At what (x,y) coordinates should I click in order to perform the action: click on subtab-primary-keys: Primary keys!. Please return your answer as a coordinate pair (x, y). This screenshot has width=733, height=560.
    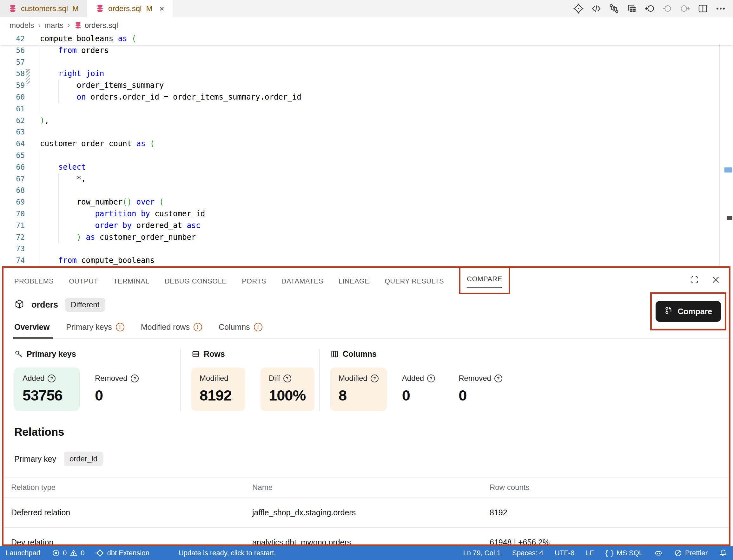
    Looking at the image, I should click on (95, 327).